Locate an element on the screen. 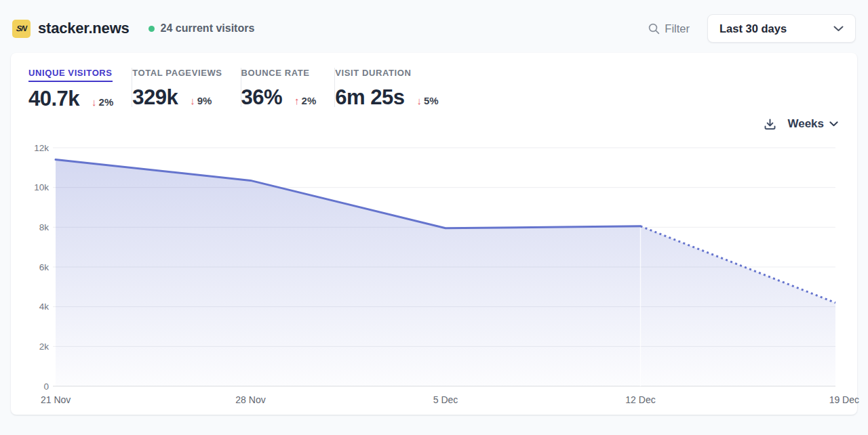  svg-text: 6k is located at coordinates (45, 267).